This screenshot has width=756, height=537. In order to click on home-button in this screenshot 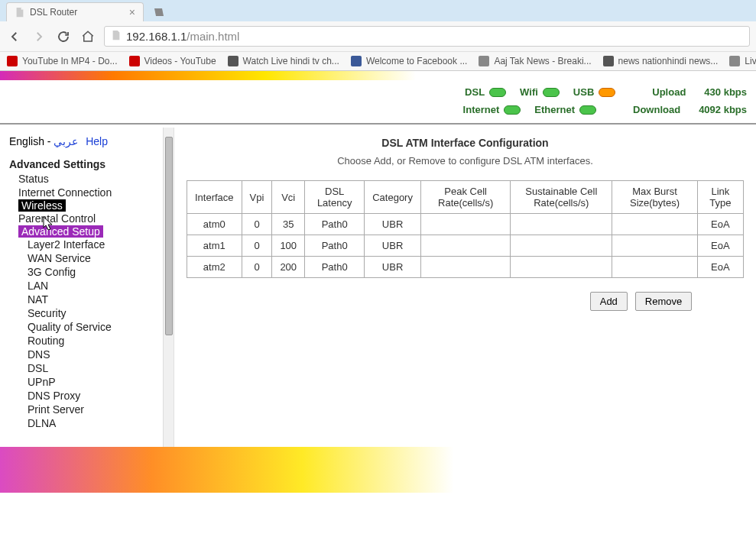, I will do `click(88, 37)`.